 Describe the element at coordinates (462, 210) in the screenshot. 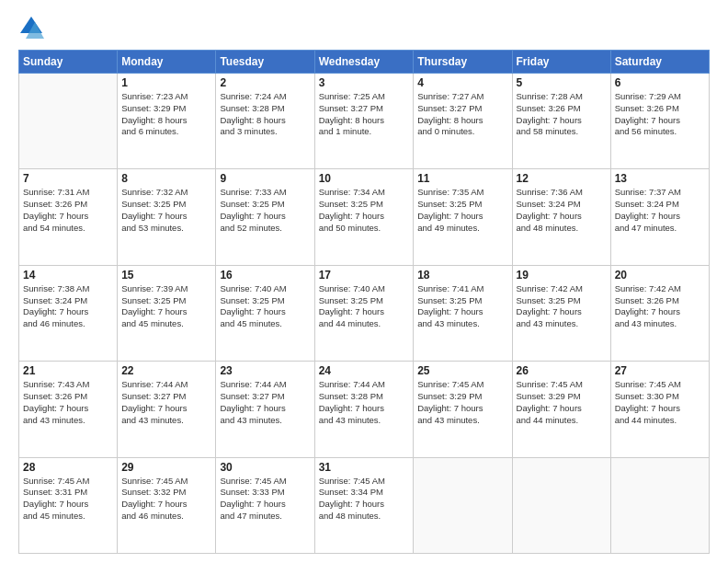

I see `day-info: Sunrise: 7:35 AM Sunset: 3:25 PM Dayligh…` at that location.